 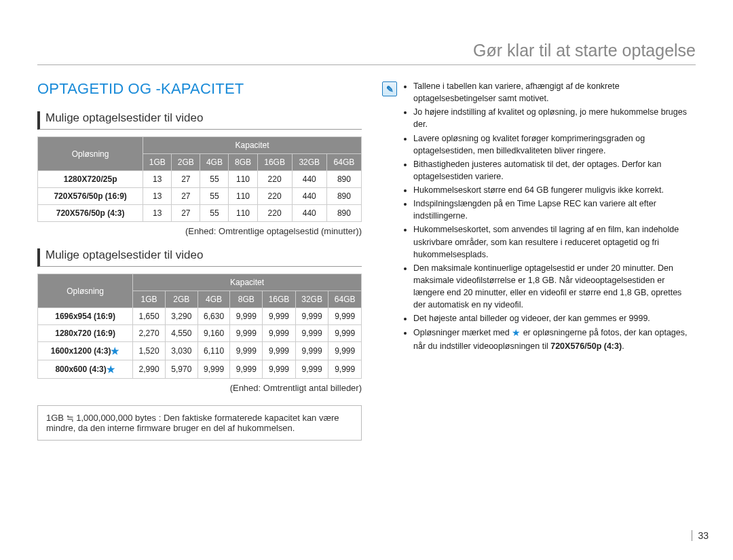 I want to click on subheading-1: Mulige optagelsestider til video, so click(x=200, y=121).